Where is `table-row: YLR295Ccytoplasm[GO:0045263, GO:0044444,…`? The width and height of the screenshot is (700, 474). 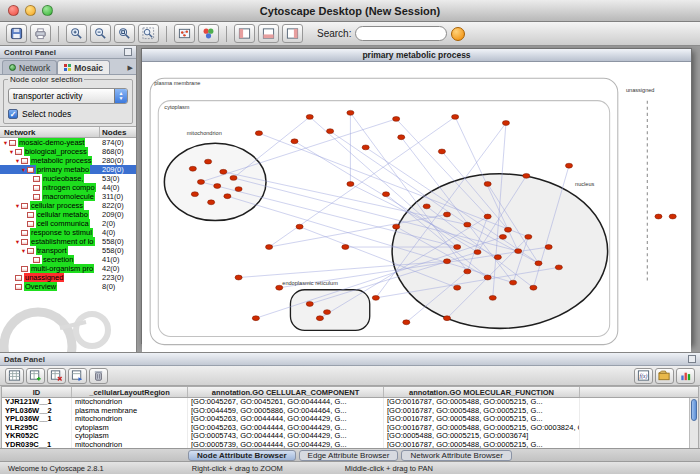
table-row: YLR295Ccytoplasm[GO:0045263, GO:0044444,… is located at coordinates (350, 428).